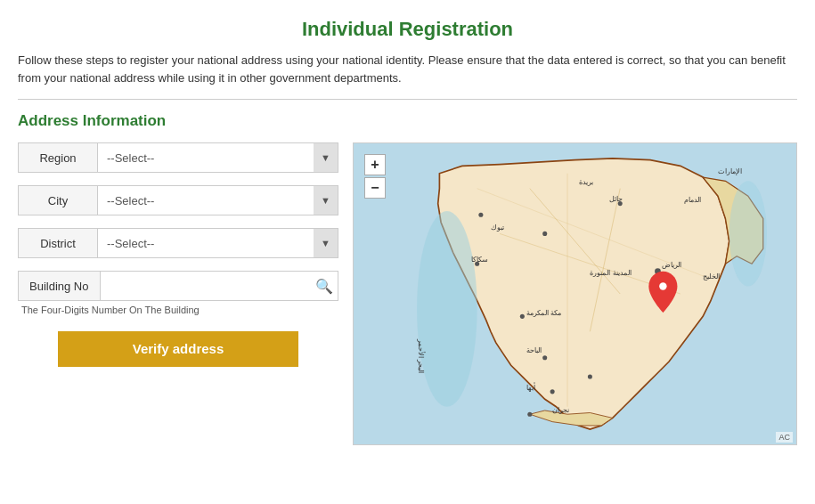 This screenshot has width=815, height=504. Describe the element at coordinates (220, 286) in the screenshot. I see `building-input` at that location.